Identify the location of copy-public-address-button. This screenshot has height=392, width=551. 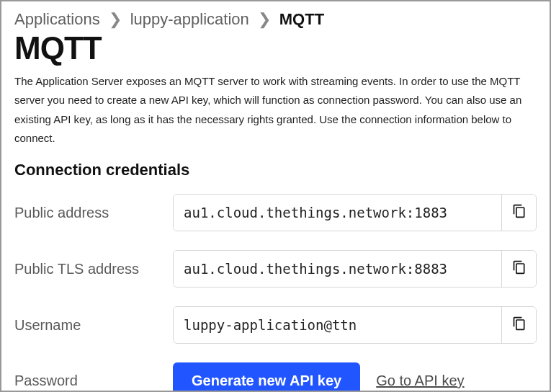
(519, 213).